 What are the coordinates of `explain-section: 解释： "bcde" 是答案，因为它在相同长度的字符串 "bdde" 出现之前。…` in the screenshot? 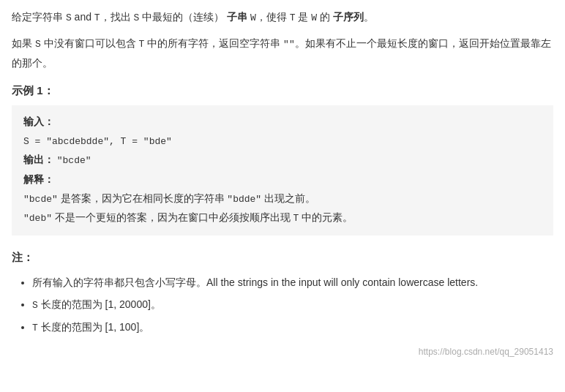 It's located at (282, 199).